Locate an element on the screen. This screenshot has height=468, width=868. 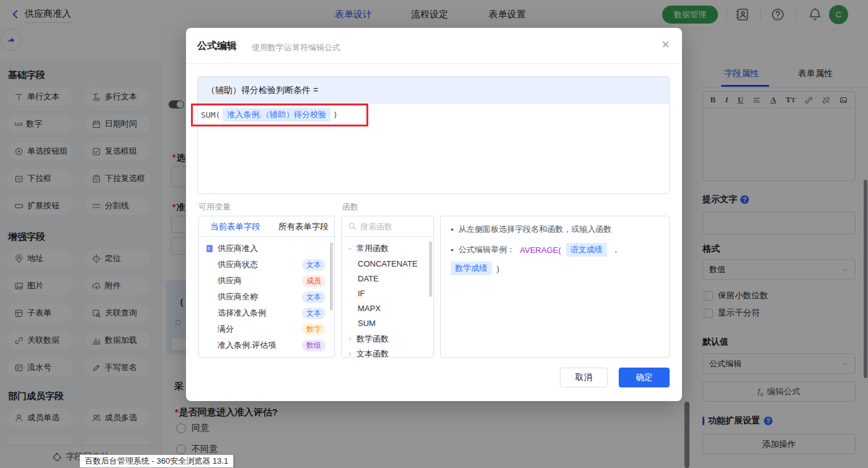
variables-tabs: 当前表单字段 所有表单字段 is located at coordinates (267, 227).